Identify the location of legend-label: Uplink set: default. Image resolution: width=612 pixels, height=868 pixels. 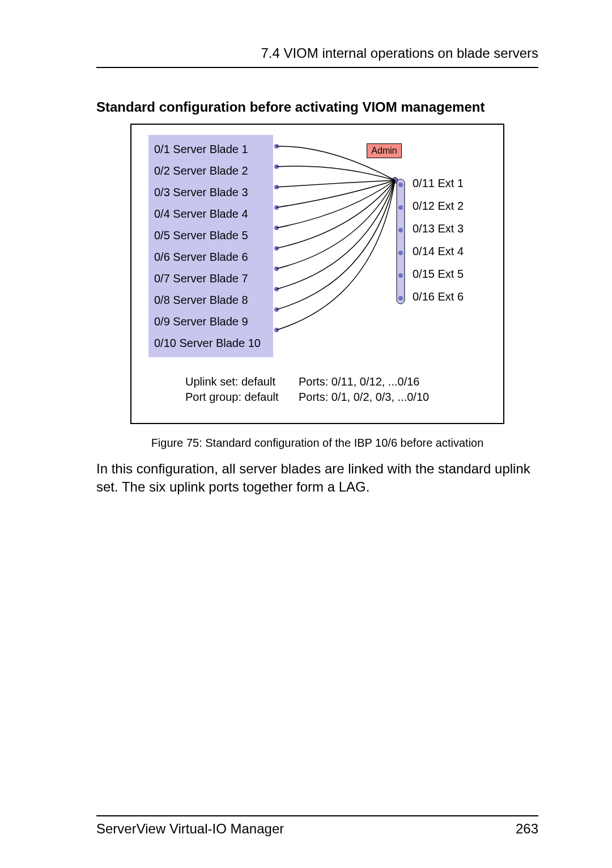
(236, 382).